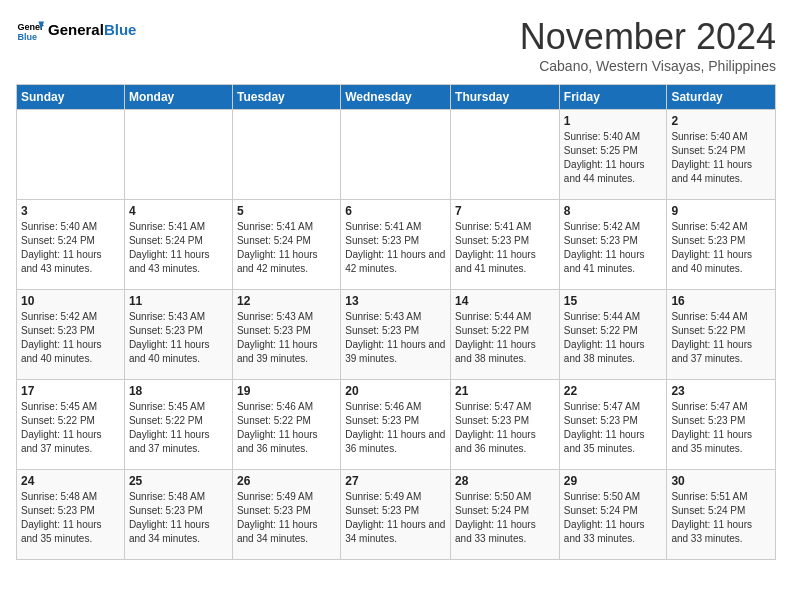 The image size is (792, 612). I want to click on calendar-cell: 11Sunrise: 5:43 AM Sunset: 5:23 PM Dayli…, so click(178, 335).